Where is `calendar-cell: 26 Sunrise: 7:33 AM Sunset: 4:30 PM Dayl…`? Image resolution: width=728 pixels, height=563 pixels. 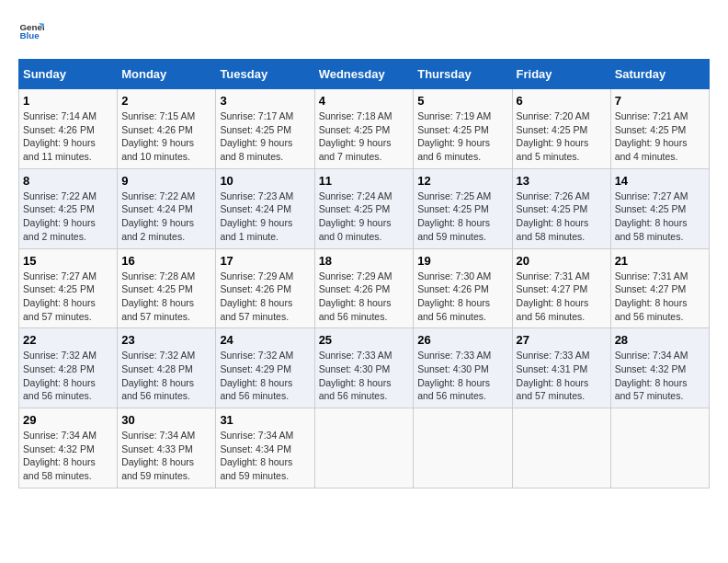 calendar-cell: 26 Sunrise: 7:33 AM Sunset: 4:30 PM Dayl… is located at coordinates (463, 368).